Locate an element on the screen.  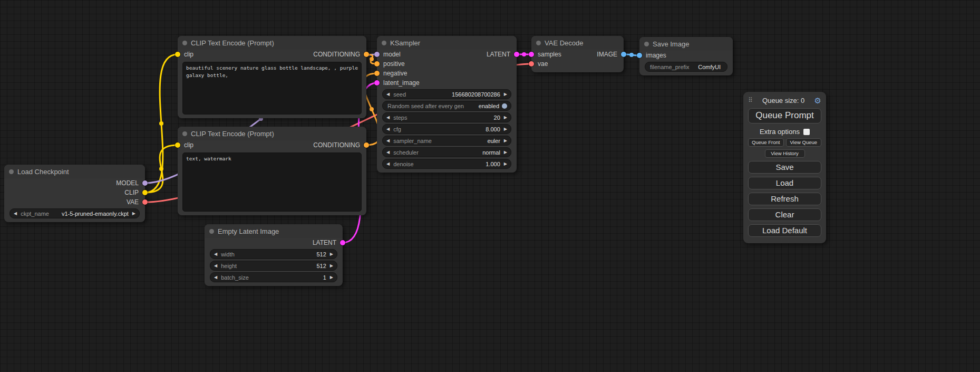
input-port-negative is located at coordinates (377, 73).